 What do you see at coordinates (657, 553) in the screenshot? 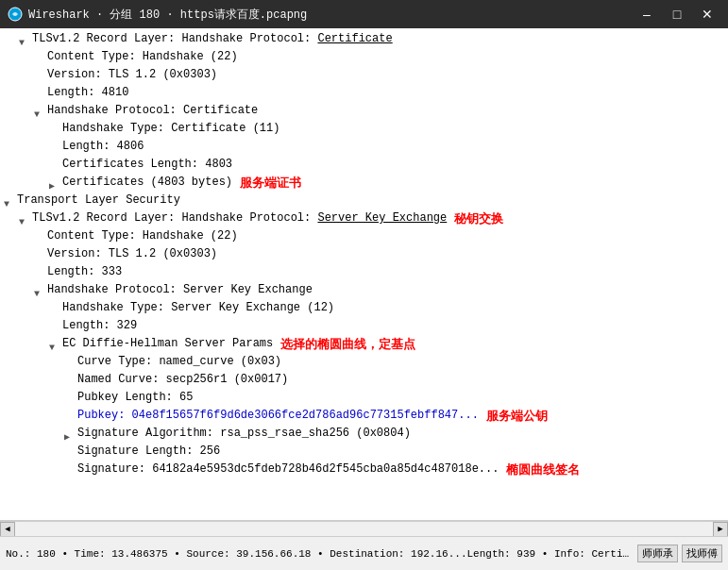
I see `status-btn-1: 师师承` at bounding box center [657, 553].